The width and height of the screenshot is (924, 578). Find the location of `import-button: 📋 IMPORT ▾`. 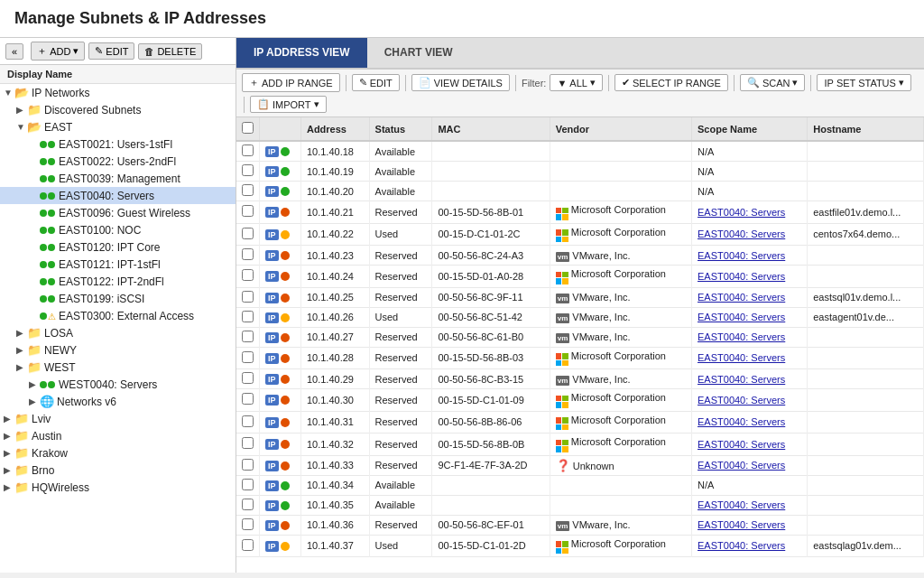

import-button: 📋 IMPORT ▾ is located at coordinates (289, 105).